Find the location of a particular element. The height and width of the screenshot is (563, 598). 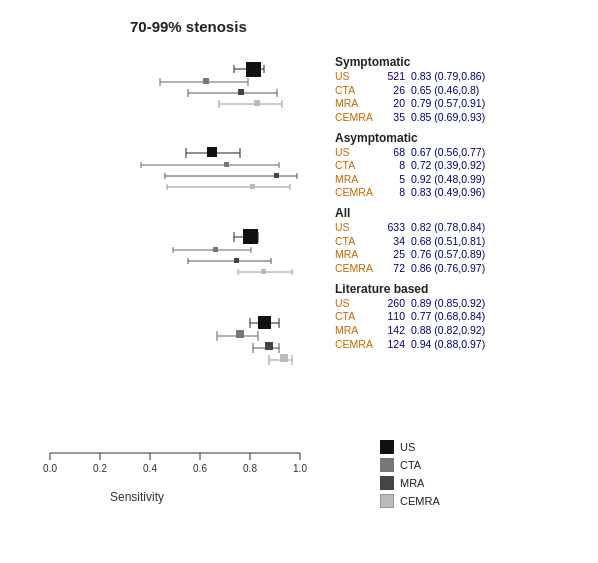

label-s-cta: CTA is located at coordinates (356, 91).